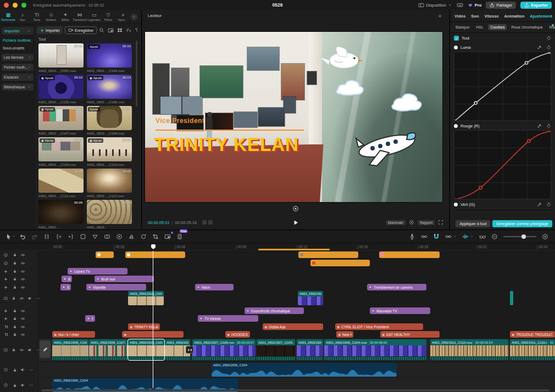  I want to click on select-tool, so click(10, 237).